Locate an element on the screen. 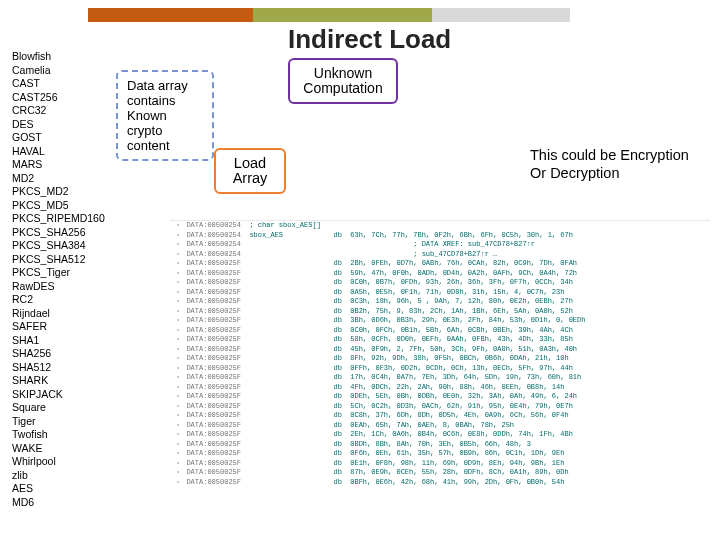 The height and width of the screenshot is (540, 720). algo-list-item: Twofish is located at coordinates (58, 435).